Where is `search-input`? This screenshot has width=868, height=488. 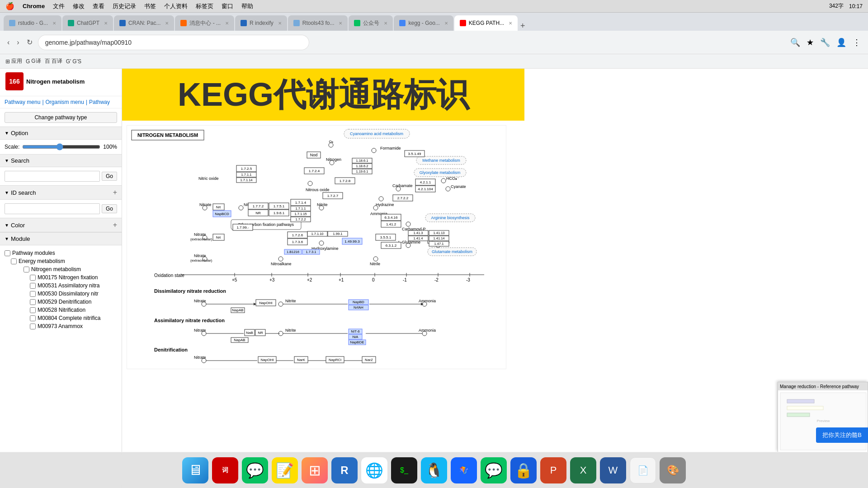
search-input is located at coordinates (52, 176).